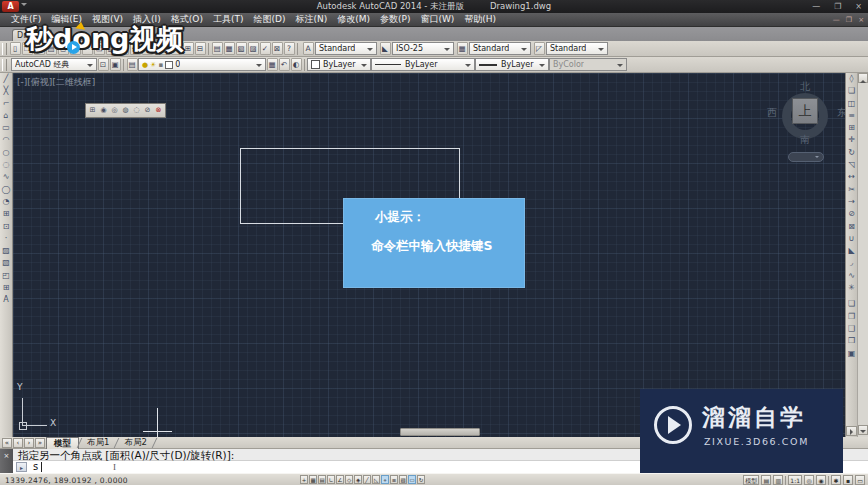  What do you see at coordinates (269, 20) in the screenshot?
I see `menu-draw: 绘图(D)` at bounding box center [269, 20].